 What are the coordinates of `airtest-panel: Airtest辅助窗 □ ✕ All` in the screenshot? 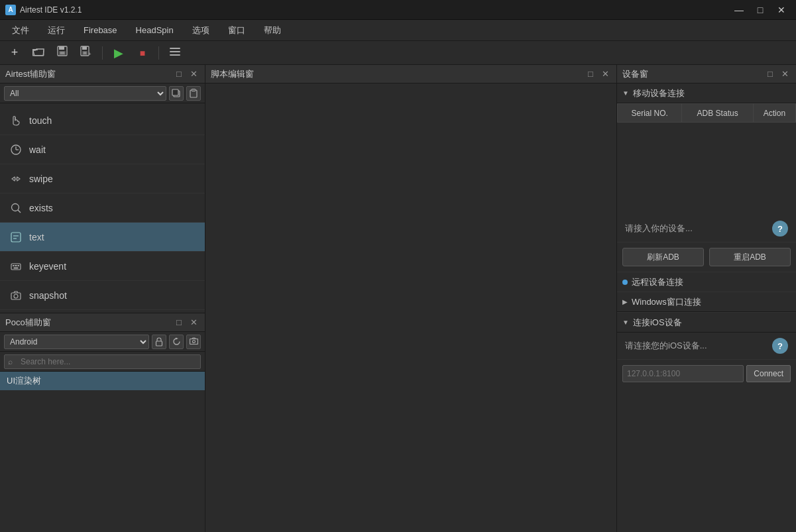 It's located at (102, 189).